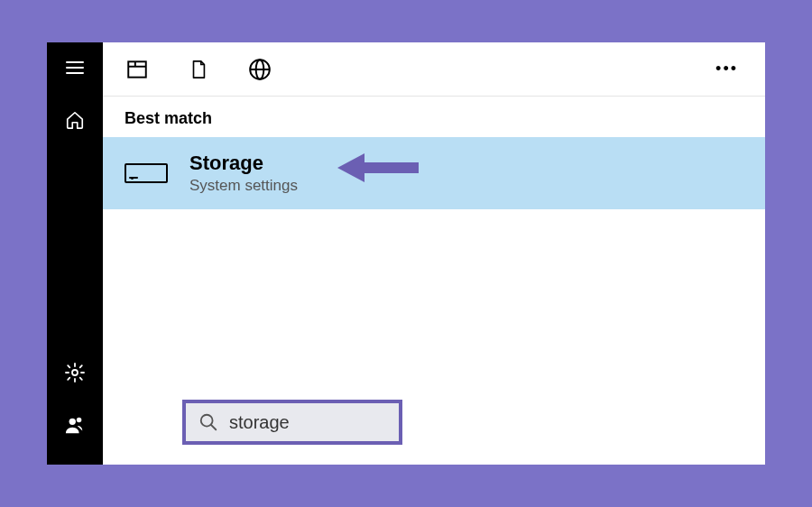  Describe the element at coordinates (434, 69) in the screenshot. I see `tabs-row: •••` at that location.